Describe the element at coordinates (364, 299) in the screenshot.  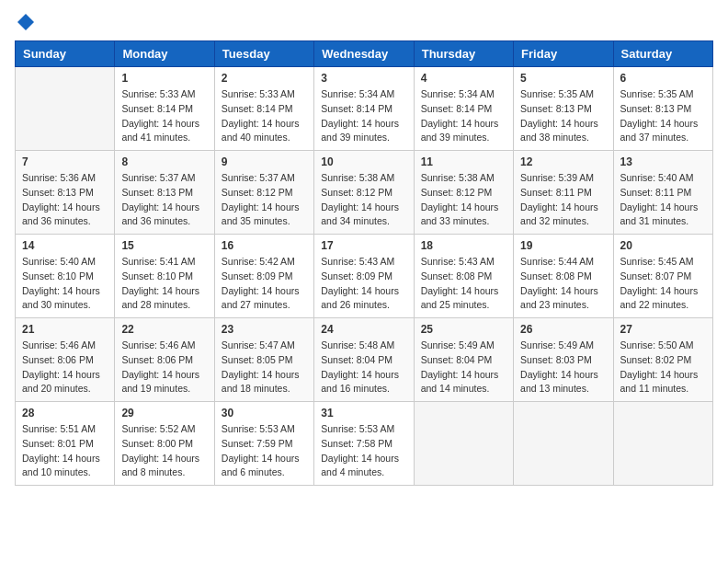
I see `daylight-text: Daylight: 14 hours and 26 minutes.` at that location.